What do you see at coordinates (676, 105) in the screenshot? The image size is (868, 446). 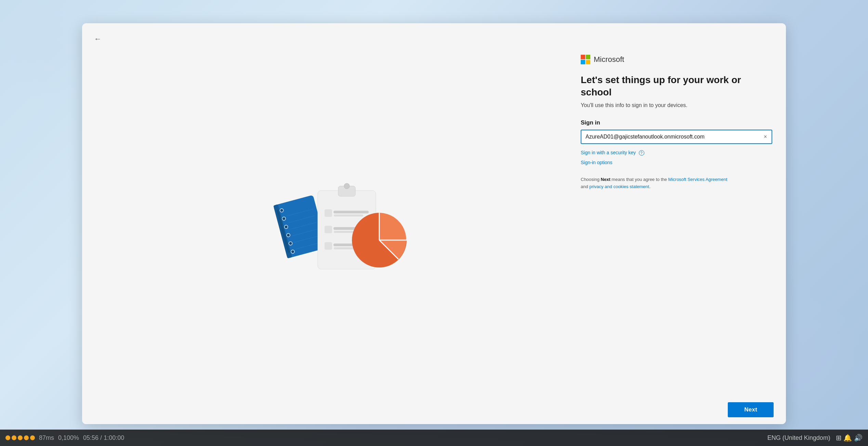 I see `page-subtitle: You'll use this info to sign in to your …` at bounding box center [676, 105].